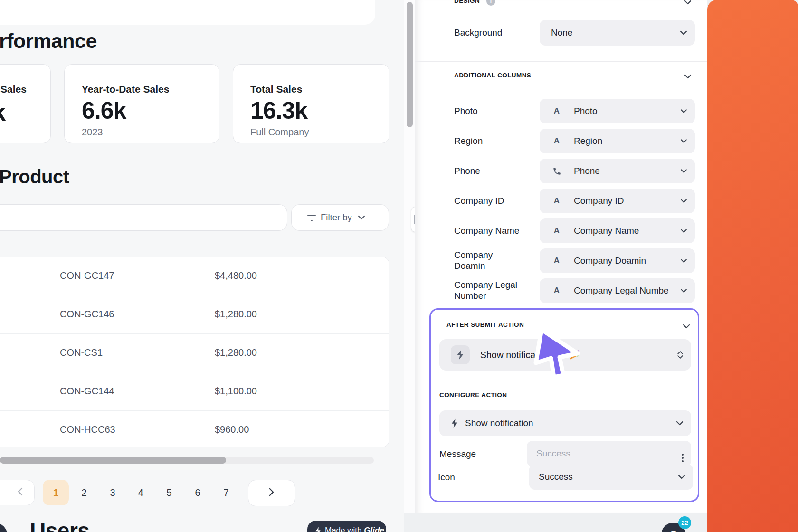  What do you see at coordinates (169, 493) in the screenshot?
I see `pagination-page-5: 5` at bounding box center [169, 493].